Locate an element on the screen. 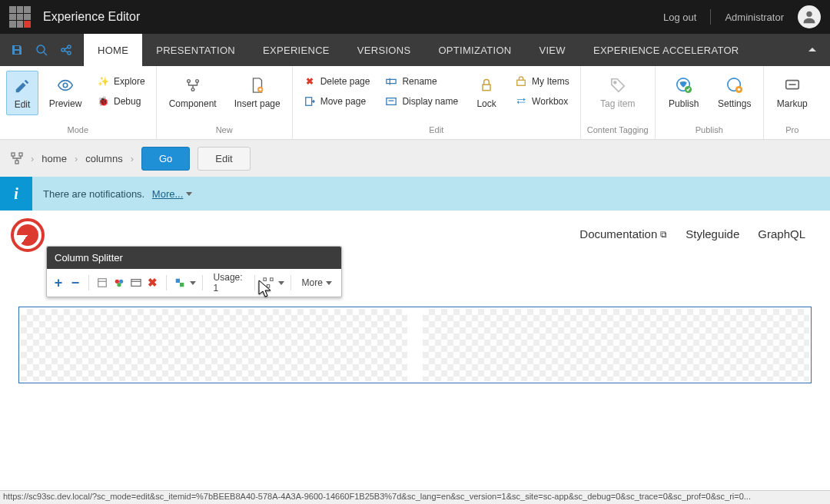  ribbon: Edit Preview ✨Explore 🐞Debug Mode Compon… is located at coordinates (415, 103).